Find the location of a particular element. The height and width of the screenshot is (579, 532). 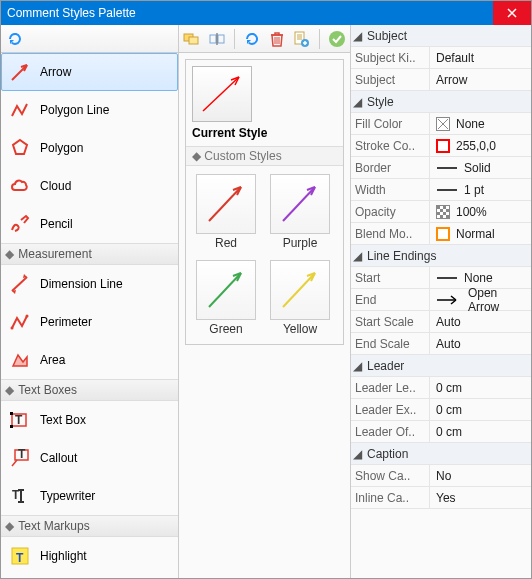

tool-label: Polygon Line is located at coordinates (74, 110).